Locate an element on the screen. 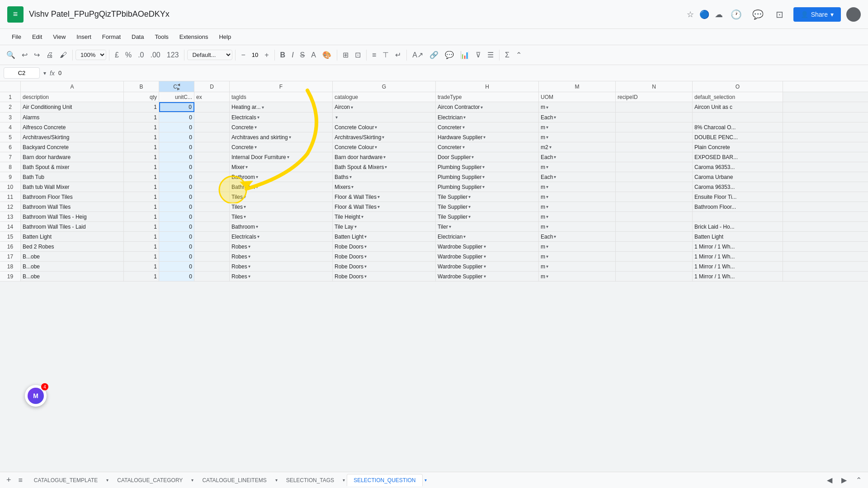 The image size is (868, 488). table-row: 10 Bath tub Wall Mixer 1 0 Bathroom▾ Mix… is located at coordinates (434, 187).